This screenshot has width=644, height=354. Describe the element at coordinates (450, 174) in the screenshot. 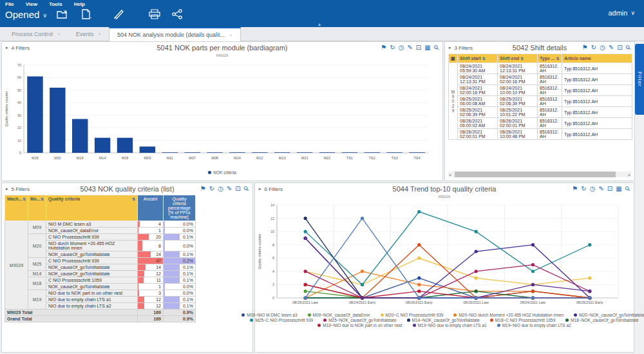

I see `scroll-left-icon: ◂` at that location.